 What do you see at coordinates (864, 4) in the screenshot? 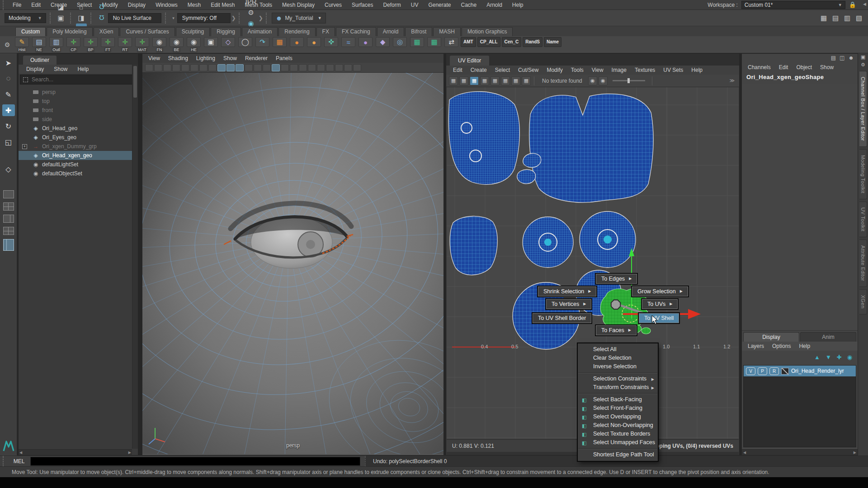
I see `menubar-collapse-icon: ◀` at bounding box center [864, 4].